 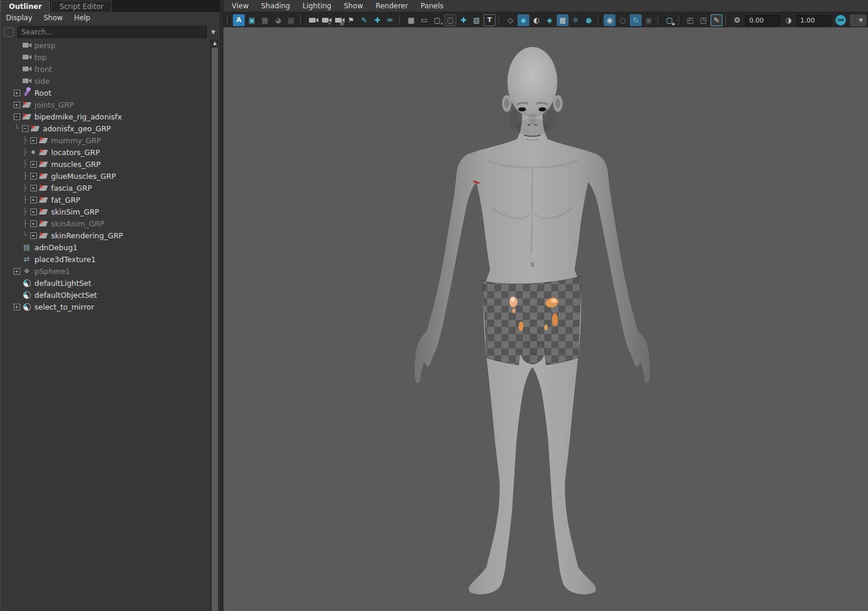 I want to click on annotate-pencil-button: ✏, so click(x=390, y=20).